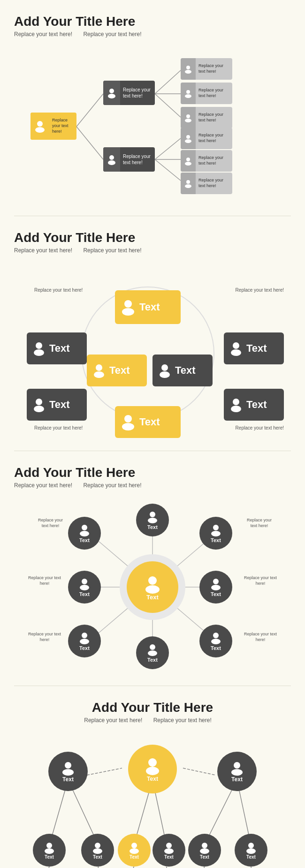 The width and height of the screenshot is (305, 868). What do you see at coordinates (251, 850) in the screenshot?
I see `bubble-m6: Text` at bounding box center [251, 850].